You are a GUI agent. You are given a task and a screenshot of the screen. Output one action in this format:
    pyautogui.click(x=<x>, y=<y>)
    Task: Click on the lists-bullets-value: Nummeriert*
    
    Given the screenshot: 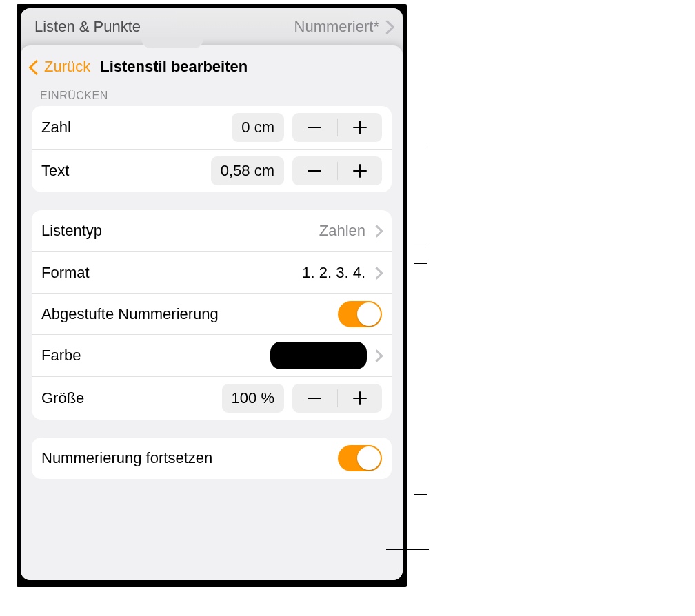 What is the action you would take?
    pyautogui.click(x=336, y=27)
    